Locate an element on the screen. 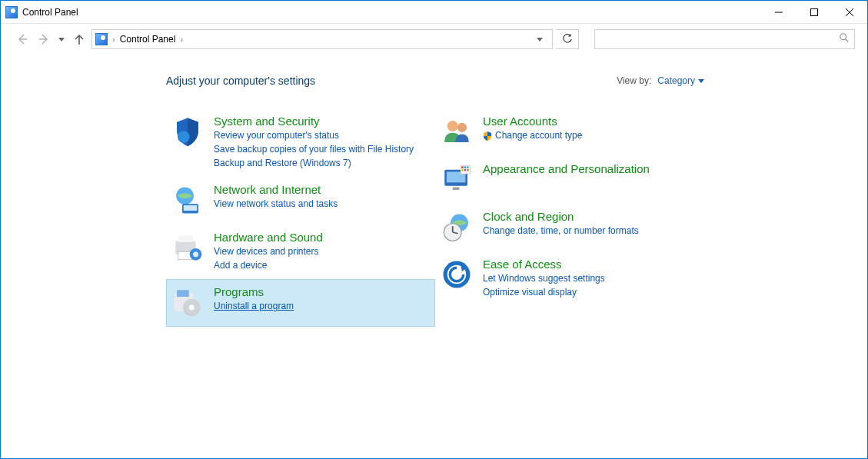 The image size is (868, 459). category-system-security: System and Security Review your computer… is located at coordinates (301, 143).